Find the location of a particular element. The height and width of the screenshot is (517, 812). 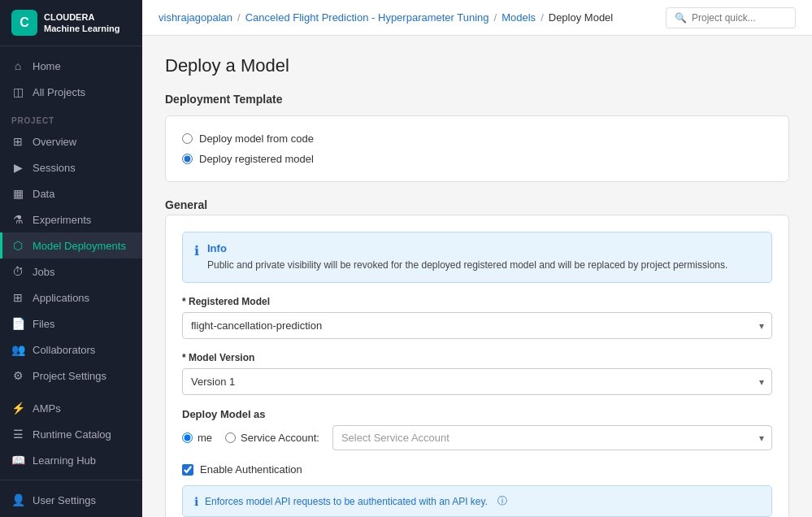

deploy-as-label: Deploy Model as is located at coordinates (477, 415).